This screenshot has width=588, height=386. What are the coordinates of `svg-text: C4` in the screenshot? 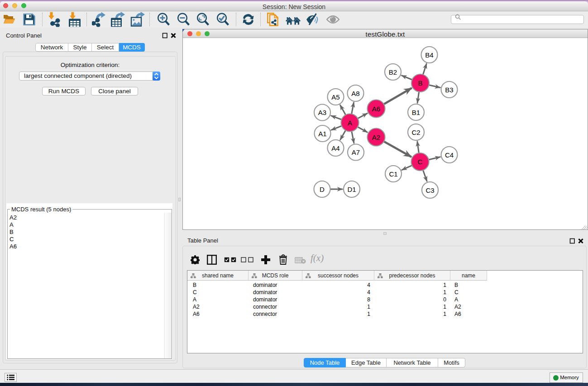 It's located at (449, 155).